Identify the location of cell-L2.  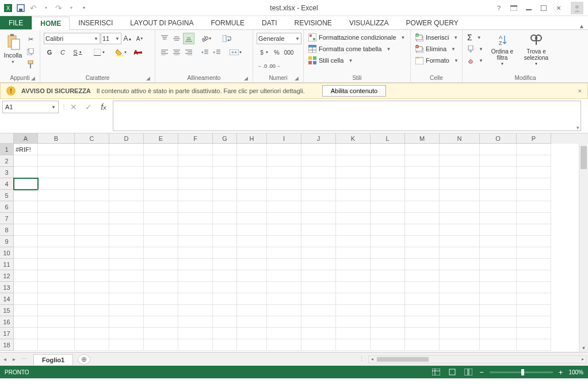
(388, 161).